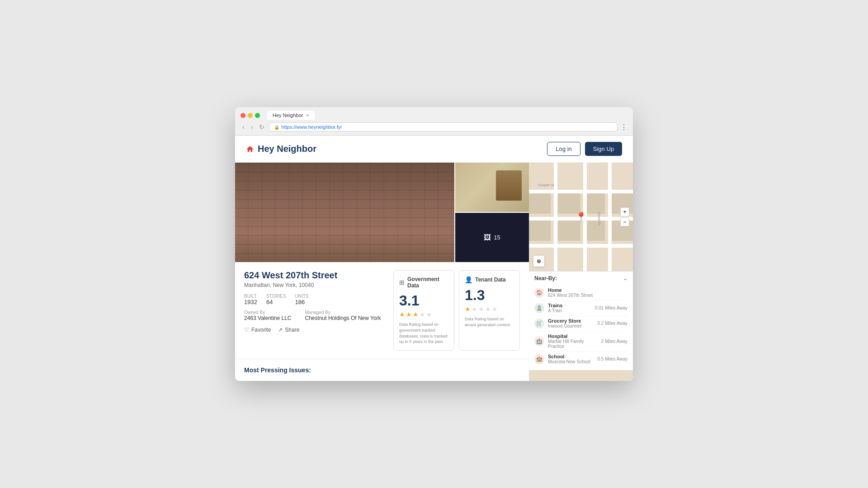 The image size is (868, 488). Describe the element at coordinates (563, 149) in the screenshot. I see `login-button: Log in` at that location.